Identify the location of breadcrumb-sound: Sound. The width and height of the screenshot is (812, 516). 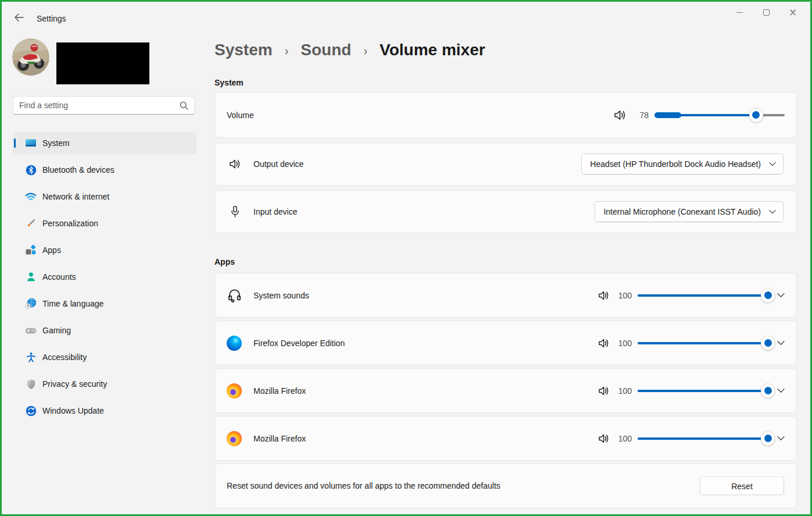
(325, 50).